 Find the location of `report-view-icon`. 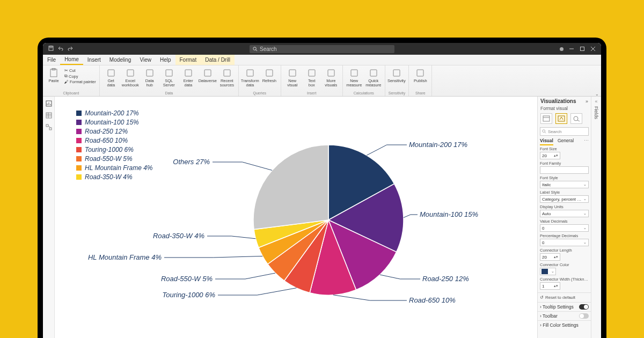

report-view-icon is located at coordinates (49, 104).